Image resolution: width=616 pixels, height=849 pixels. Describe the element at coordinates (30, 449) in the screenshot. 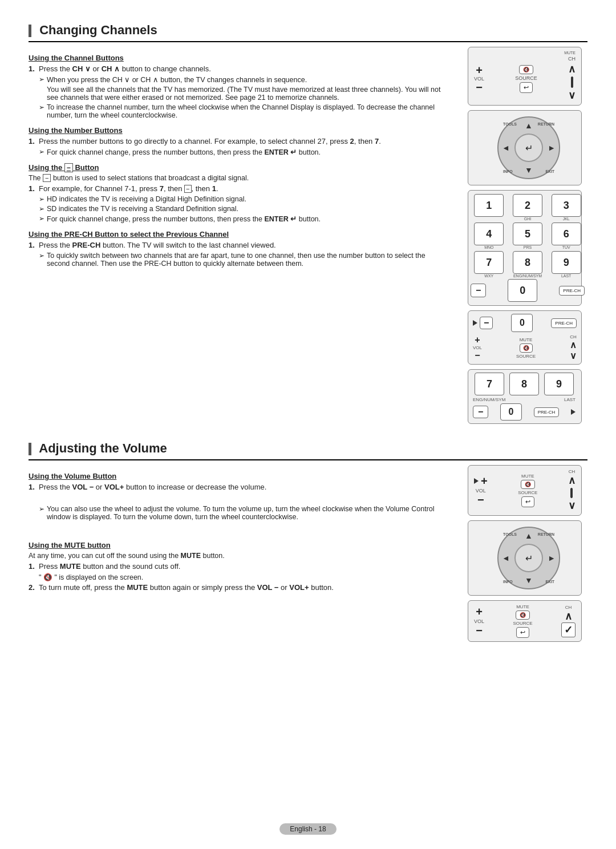

I see `section2-bar-icon` at that location.